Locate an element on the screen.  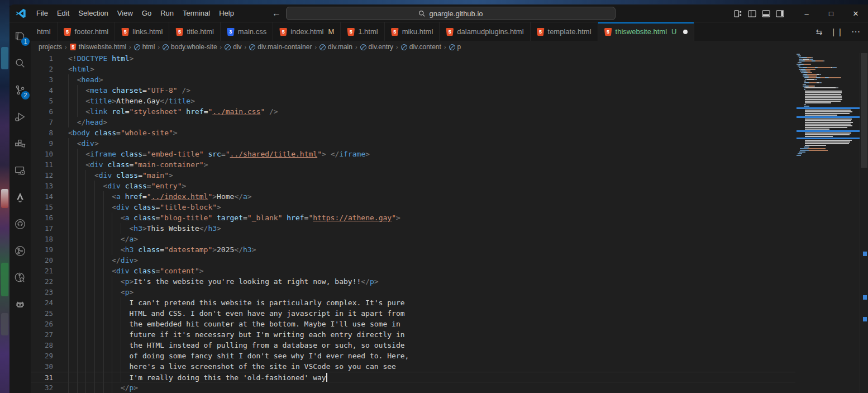
activitybar-extensions is located at coordinates (20, 144).